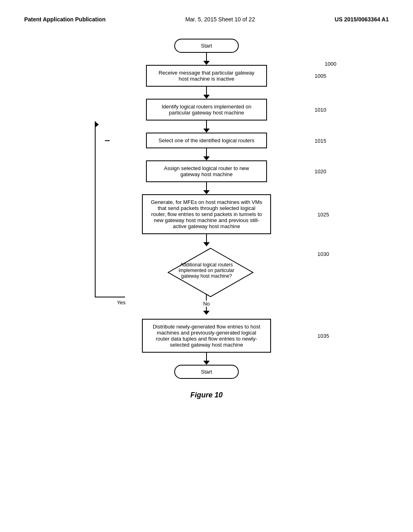 This screenshot has height=532, width=413. Describe the element at coordinates (206, 304) in the screenshot. I see `no-label: No` at that location.